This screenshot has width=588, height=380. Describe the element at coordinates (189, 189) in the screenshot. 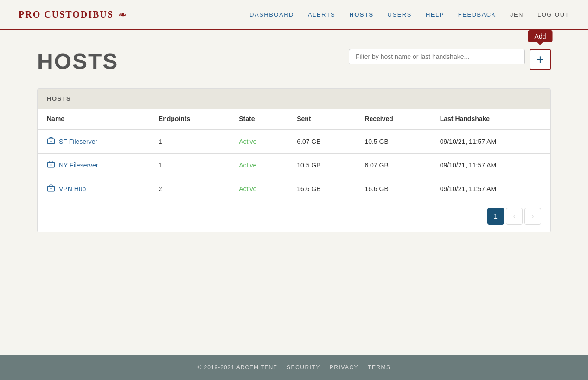

I see `cell-endpoints-2: 2` at that location.